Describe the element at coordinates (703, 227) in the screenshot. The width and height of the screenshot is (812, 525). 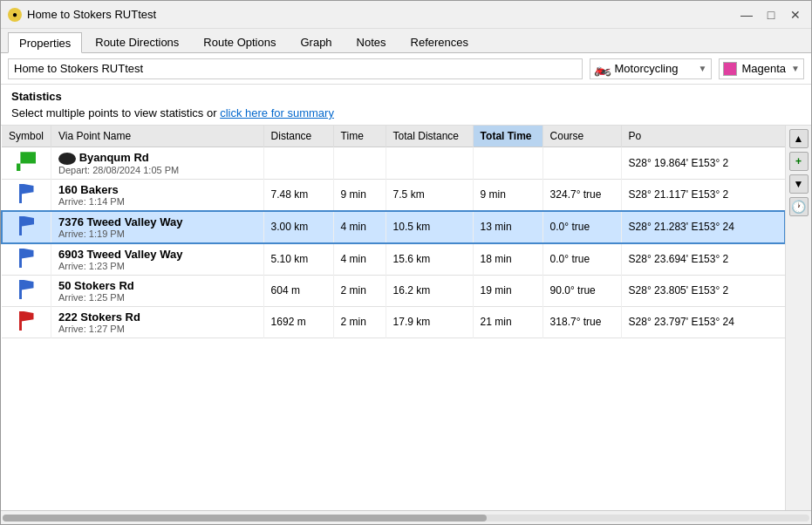
I see `position-cell: S28° 21.283' E153° 24` at that location.